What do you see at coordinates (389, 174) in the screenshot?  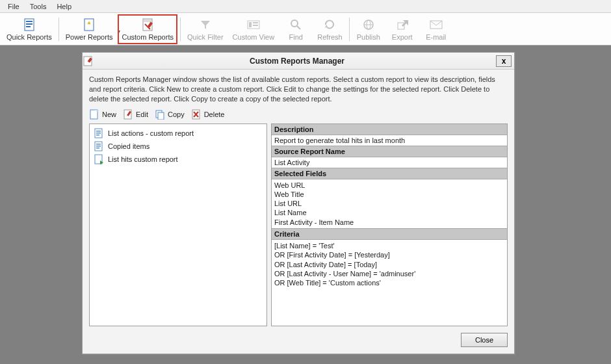 I see `fields-header: Selected Fields` at bounding box center [389, 174].